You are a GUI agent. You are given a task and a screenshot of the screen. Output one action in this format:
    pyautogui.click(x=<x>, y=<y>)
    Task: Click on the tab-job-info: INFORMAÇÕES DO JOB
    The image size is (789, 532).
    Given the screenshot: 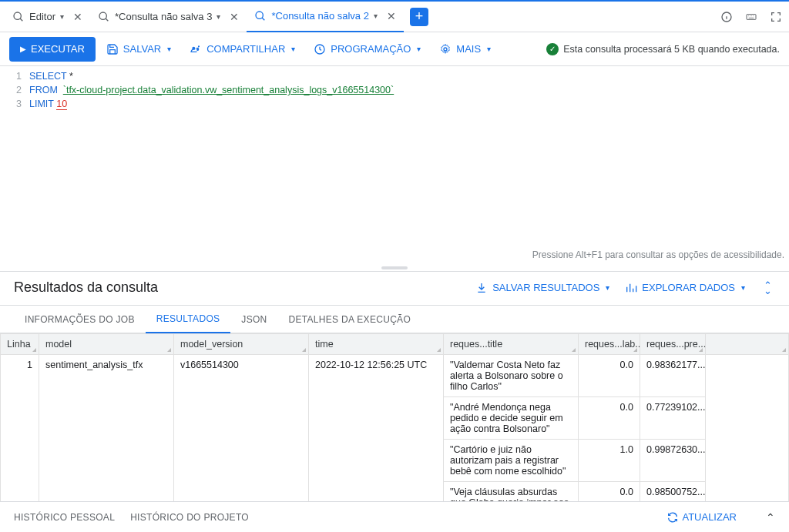 What is the action you would take?
    pyautogui.click(x=80, y=320)
    